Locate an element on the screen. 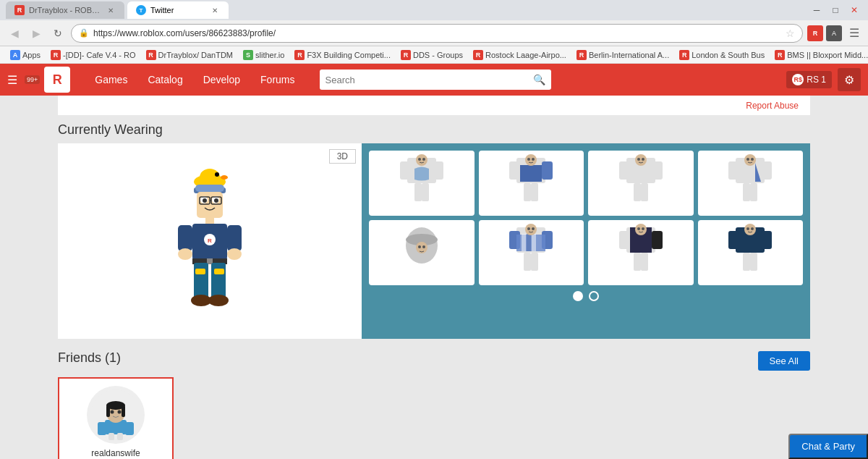  report-abuse-link: Report Abuse is located at coordinates (773, 106).